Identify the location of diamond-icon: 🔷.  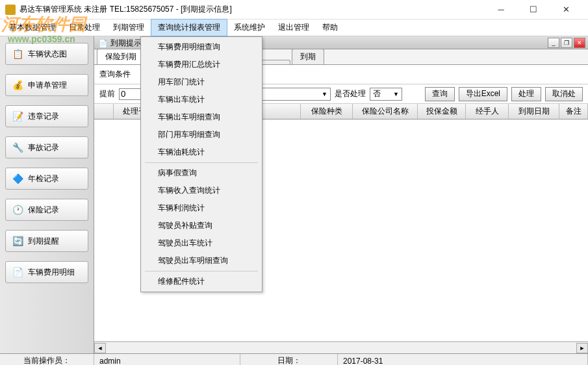
(18, 179).